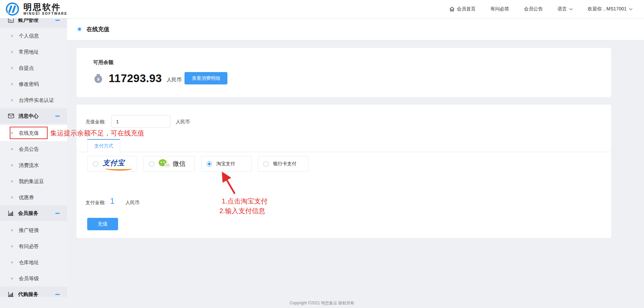 The image size is (644, 308). I want to click on alipay-logo: 支付宝, so click(114, 164).